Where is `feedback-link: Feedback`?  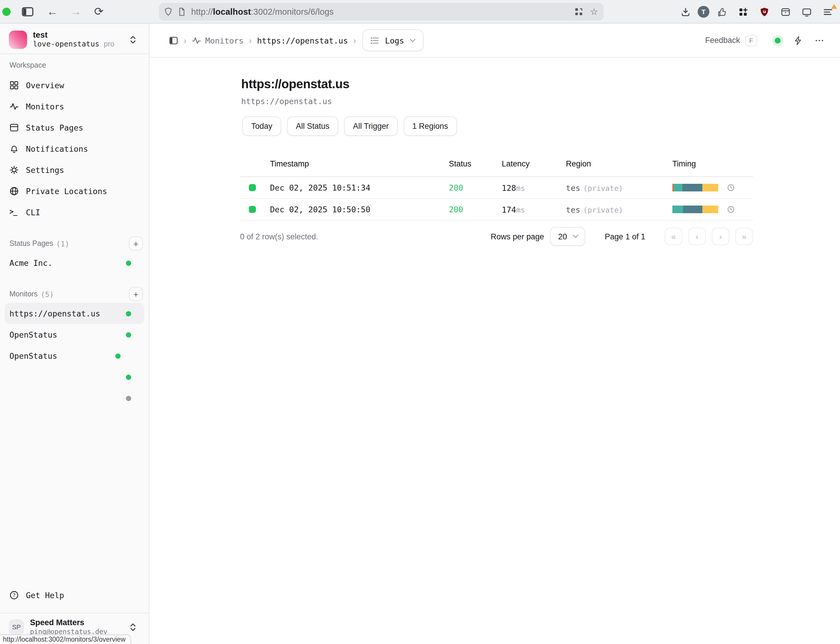
feedback-link: Feedback is located at coordinates (722, 41).